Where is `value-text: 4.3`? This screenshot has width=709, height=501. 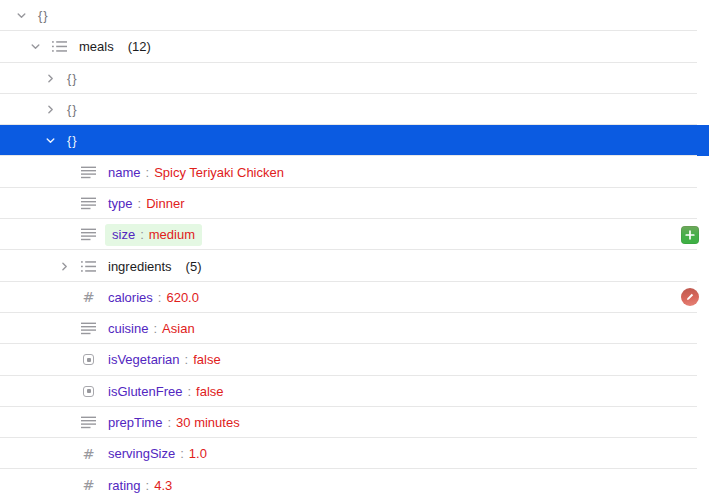
value-text: 4.3 is located at coordinates (163, 486).